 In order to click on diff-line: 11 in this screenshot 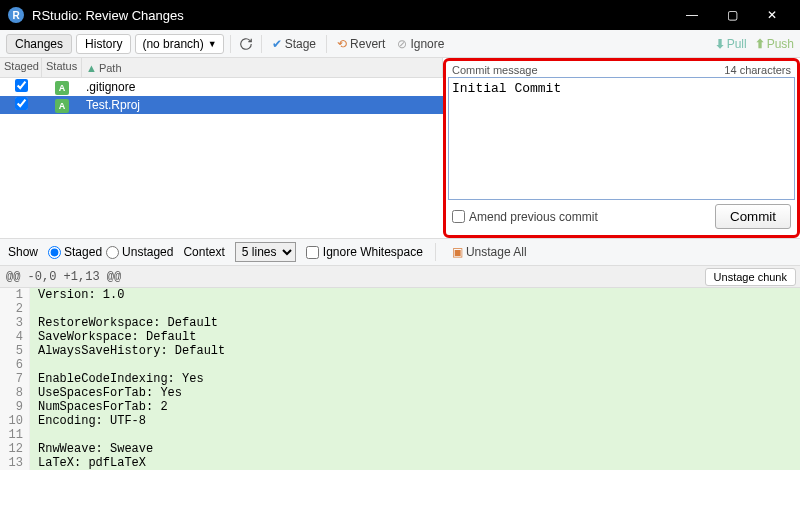, I will do `click(400, 435)`.